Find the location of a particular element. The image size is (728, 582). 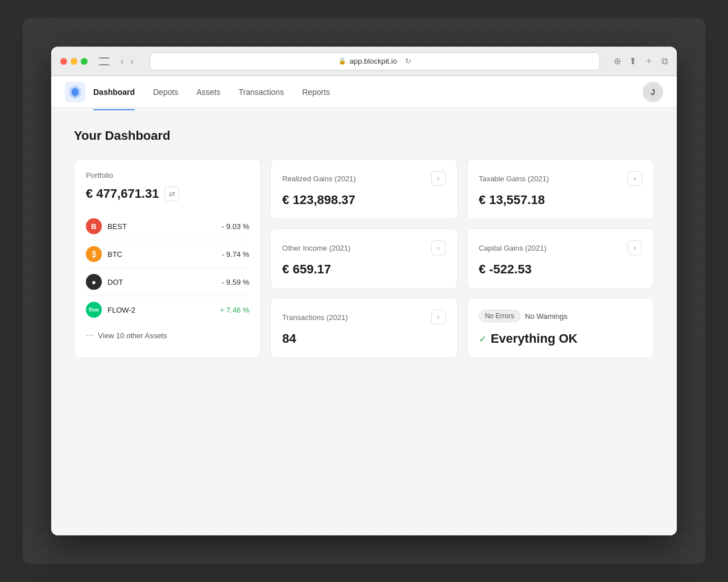

portfolio-value: € 477,671.31 is located at coordinates (122, 194).